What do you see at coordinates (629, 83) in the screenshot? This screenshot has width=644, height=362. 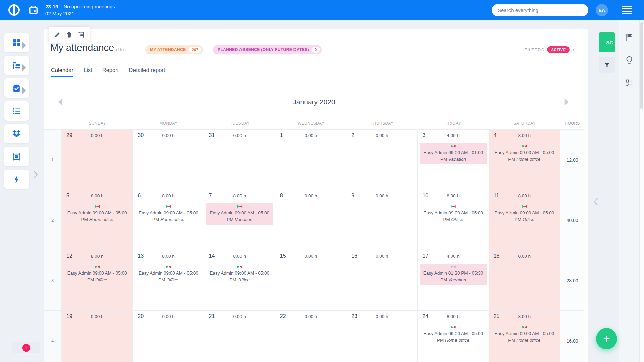 I see `checklist-icon` at bounding box center [629, 83].